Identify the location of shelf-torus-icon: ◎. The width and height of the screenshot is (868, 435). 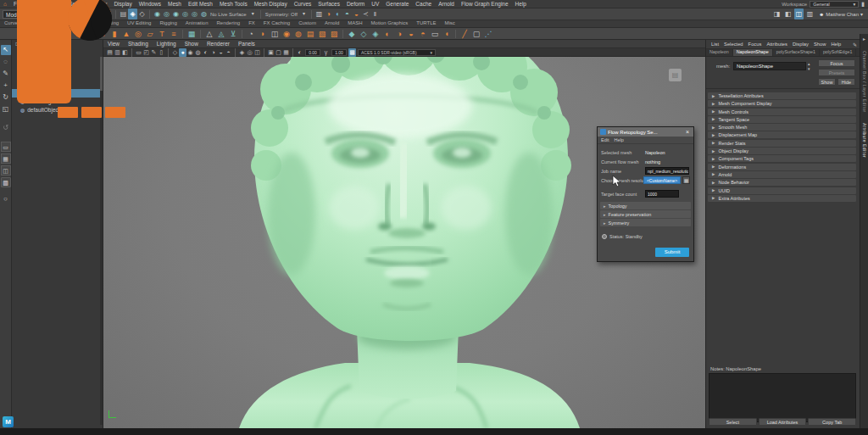
(138, 34).